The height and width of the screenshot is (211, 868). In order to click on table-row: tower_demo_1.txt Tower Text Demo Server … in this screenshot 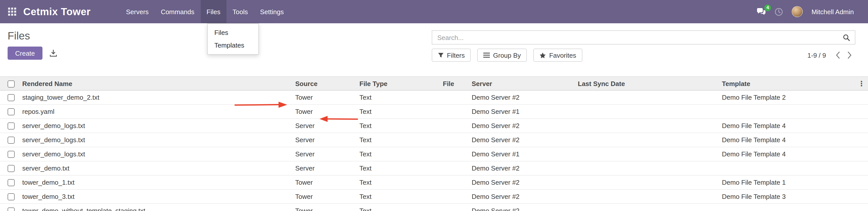, I will do `click(434, 182)`.